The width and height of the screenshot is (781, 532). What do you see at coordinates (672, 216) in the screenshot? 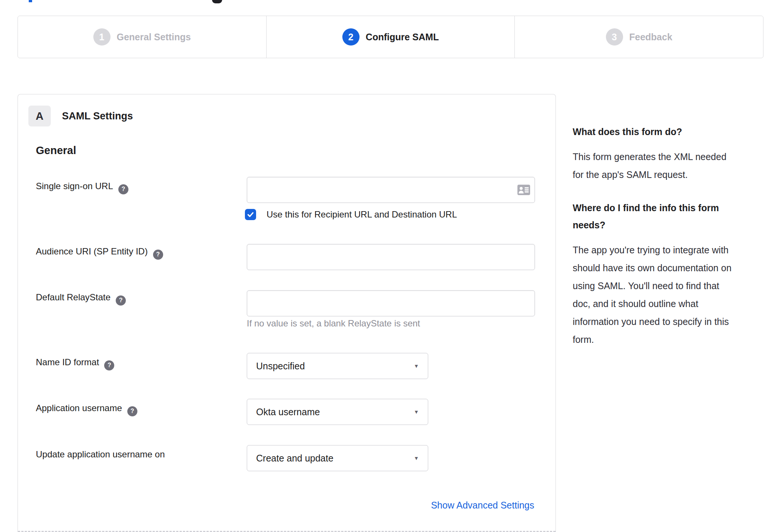
I see `help-heading: Where do I find the info this form needs…` at bounding box center [672, 216].